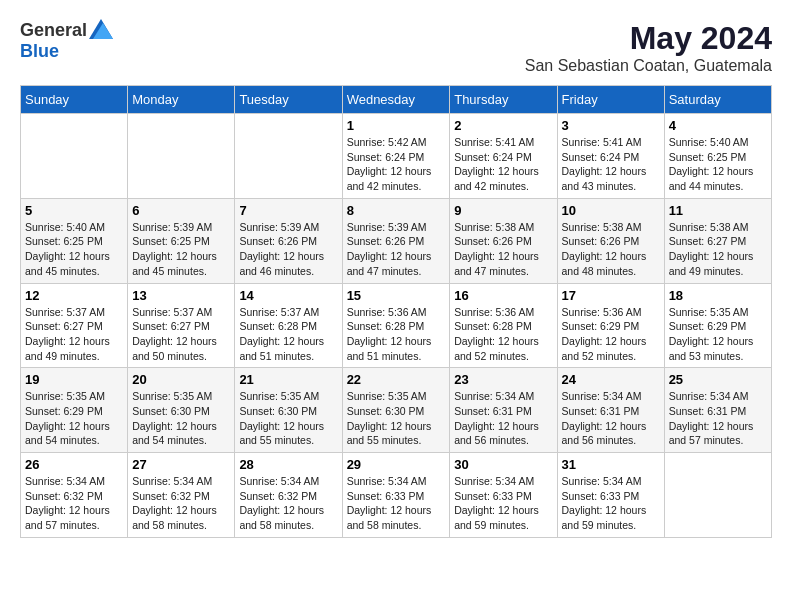 This screenshot has height=612, width=792. Describe the element at coordinates (503, 334) in the screenshot. I see `day-info: Sunrise: 5:36 AM Sunset: 6:28 PM Dayligh…` at that location.